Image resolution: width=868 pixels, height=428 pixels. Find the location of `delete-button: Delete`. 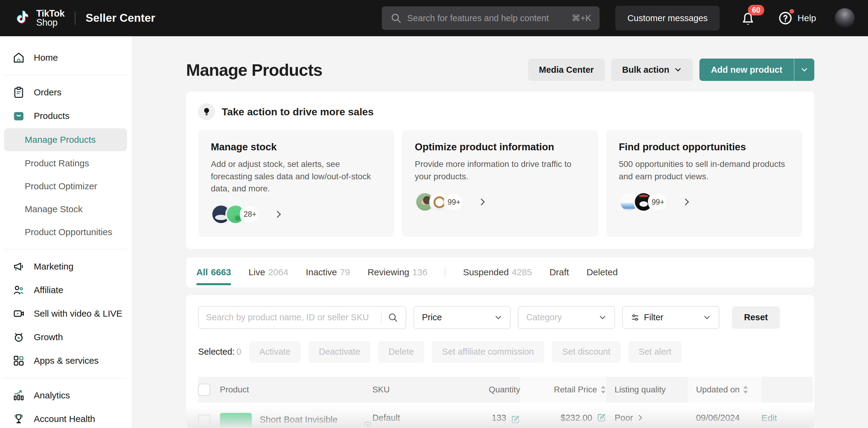

delete-button: Delete is located at coordinates (401, 352).